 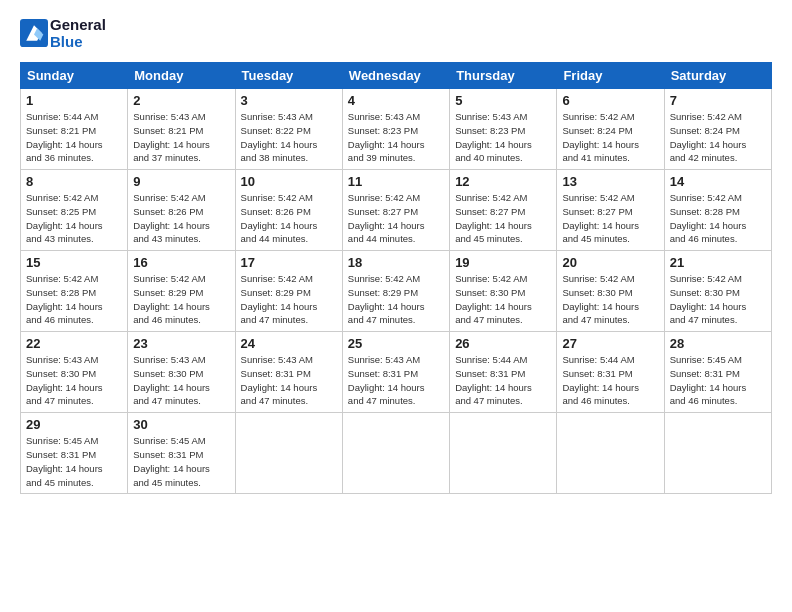 I want to click on calendar-cell: 8Sunrise: 5:42 AM Sunset: 8:25 PM Daylig…, so click(x=74, y=210).